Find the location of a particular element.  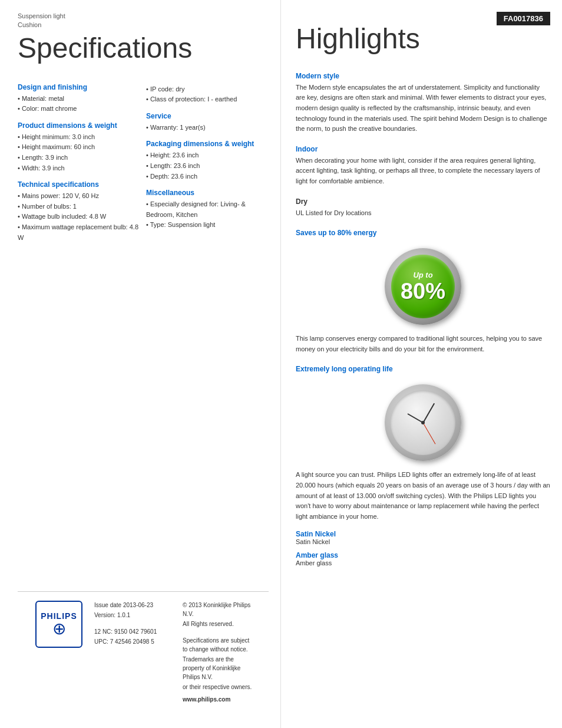

service-title: Service is located at coordinates (207, 116).